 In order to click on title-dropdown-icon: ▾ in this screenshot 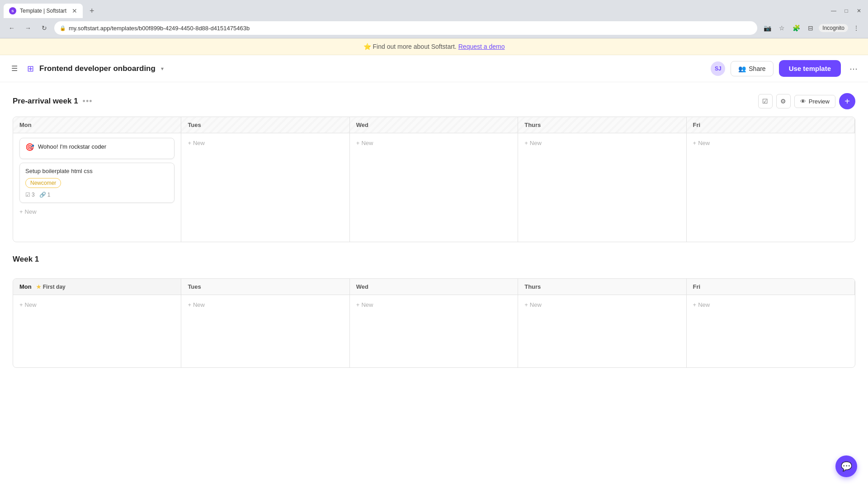, I will do `click(162, 69)`.